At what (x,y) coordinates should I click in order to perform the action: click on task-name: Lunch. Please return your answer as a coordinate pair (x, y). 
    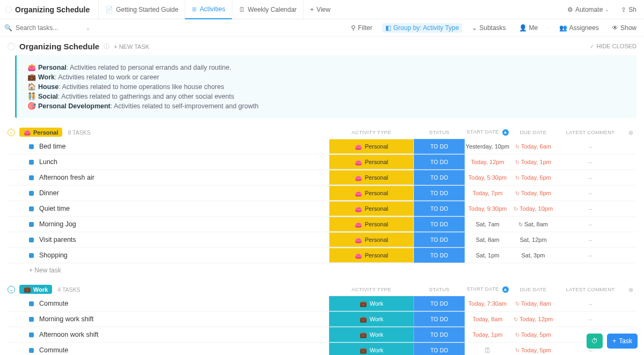
    Looking at the image, I should click on (48, 162).